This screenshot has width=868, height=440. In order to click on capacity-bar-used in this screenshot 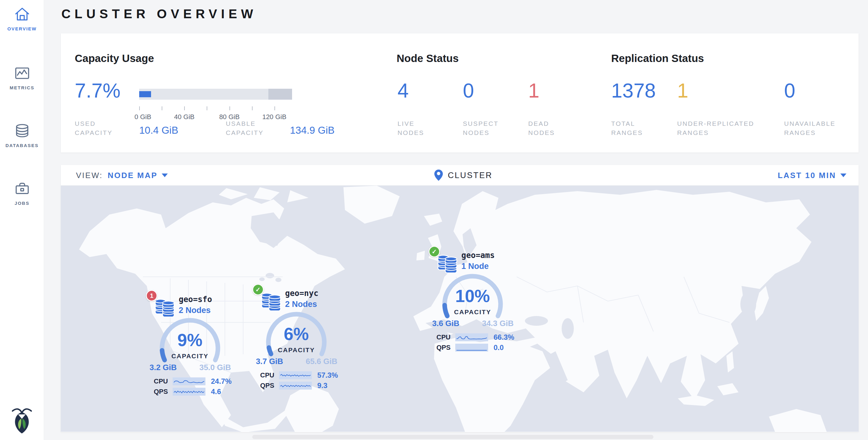, I will do `click(145, 94)`.